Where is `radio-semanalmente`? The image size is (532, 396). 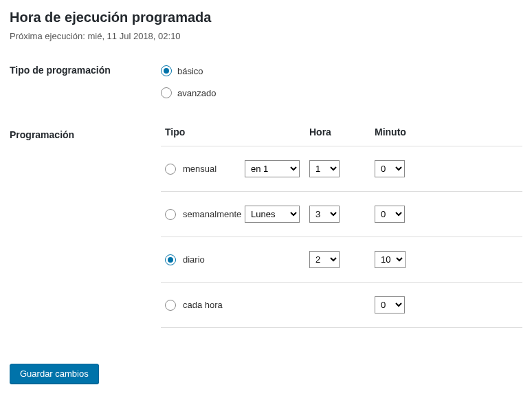 radio-semanalmente is located at coordinates (170, 214).